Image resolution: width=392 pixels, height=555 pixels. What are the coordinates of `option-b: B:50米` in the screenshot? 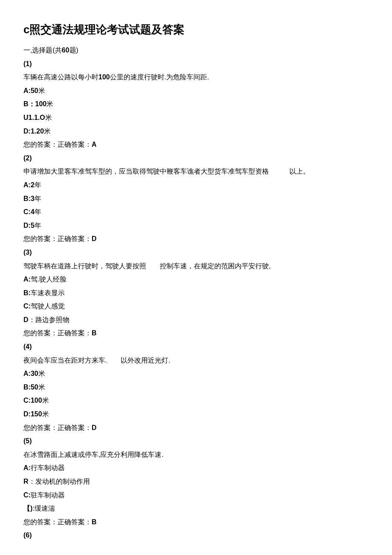 It's located at (196, 387).